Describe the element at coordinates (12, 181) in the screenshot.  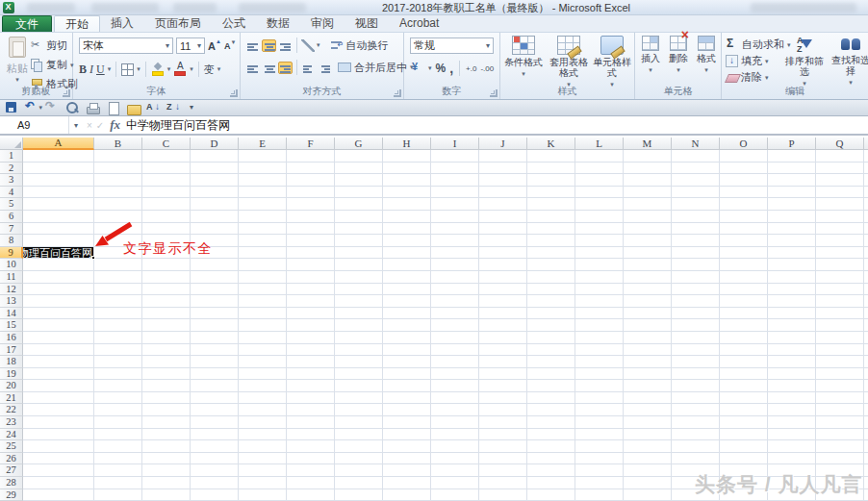
I see `row-header-3: 3` at that location.